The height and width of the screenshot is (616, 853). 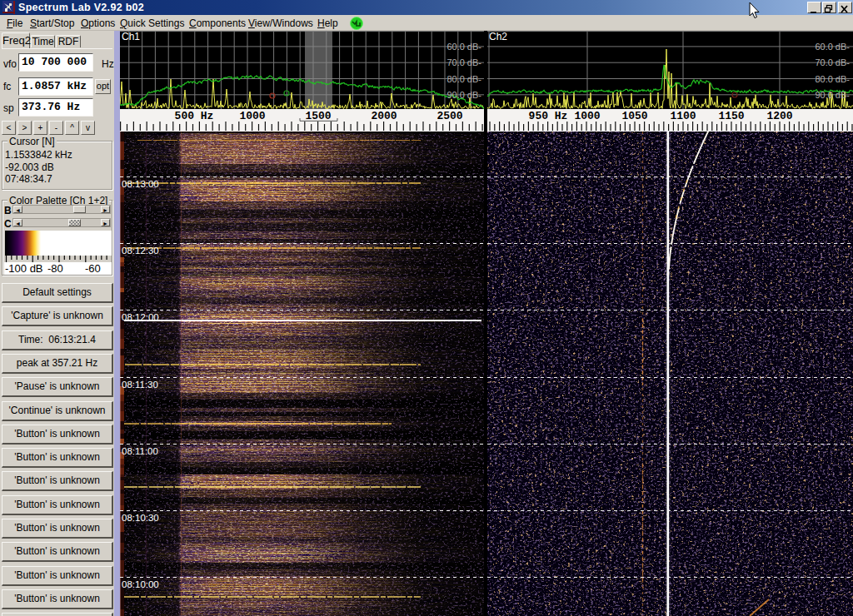 I want to click on svg-text: 08:10:30, so click(x=140, y=518).